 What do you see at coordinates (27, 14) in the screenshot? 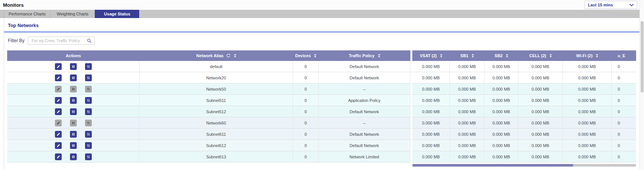
I see `tab-performance-charts: Performance Charts` at bounding box center [27, 14].